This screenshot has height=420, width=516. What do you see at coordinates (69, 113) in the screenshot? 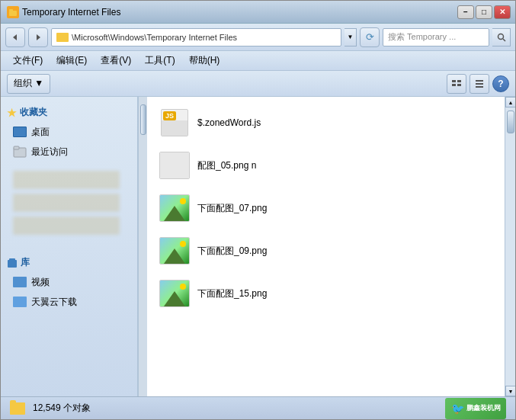
I see `sidebar-header-favorites: ★ 收藏夹` at bounding box center [69, 113].